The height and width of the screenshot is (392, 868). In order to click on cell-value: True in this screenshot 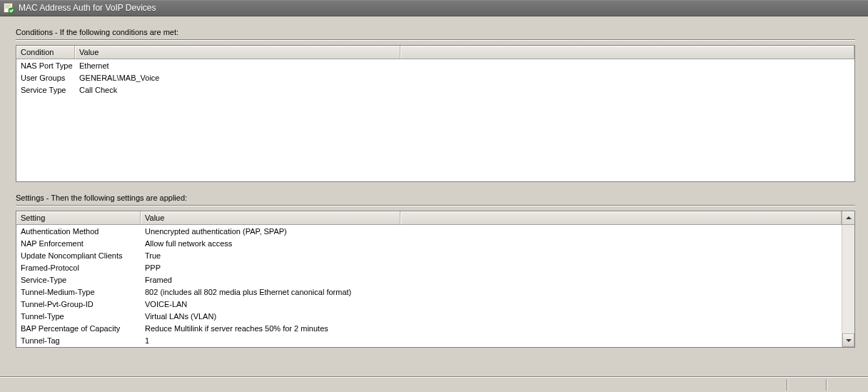, I will do `click(491, 256)`.